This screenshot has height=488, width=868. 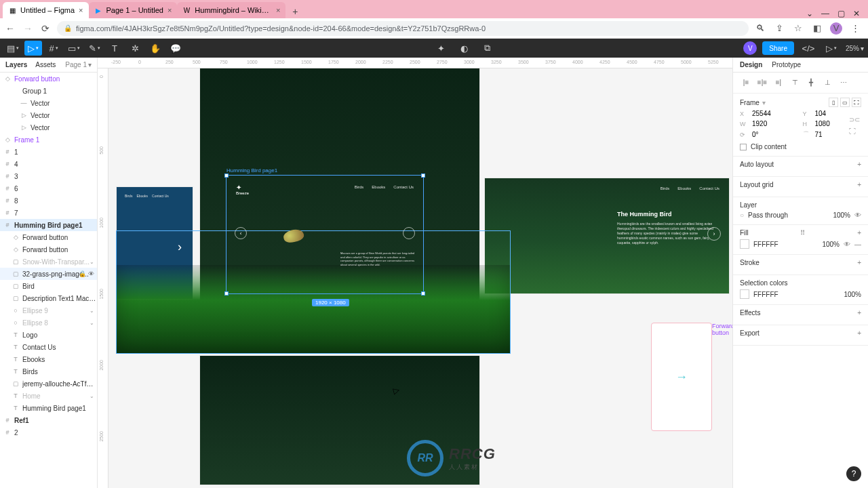 What do you see at coordinates (49, 310) in the screenshot?
I see `layer-row: ○Ellipse 9⌄` at bounding box center [49, 310].